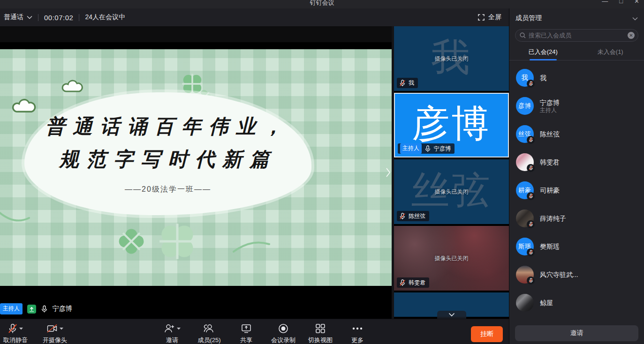 Image resolution: width=644 pixels, height=344 pixels. I want to click on member-row: 韩雯君, so click(577, 162).